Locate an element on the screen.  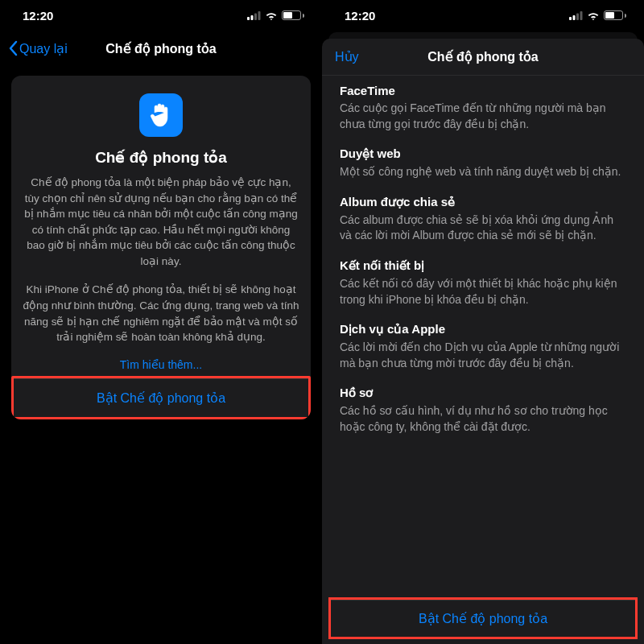
nav-bar: Quay lại Chế độ phong tỏa is located at coordinates (161, 48).